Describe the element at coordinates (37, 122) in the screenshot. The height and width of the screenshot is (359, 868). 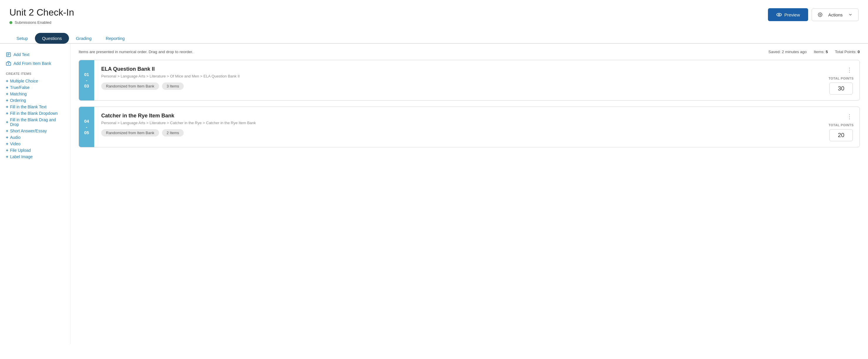
I see `sidebar-item-label: Fill in the Blank Drag and Drop` at that location.